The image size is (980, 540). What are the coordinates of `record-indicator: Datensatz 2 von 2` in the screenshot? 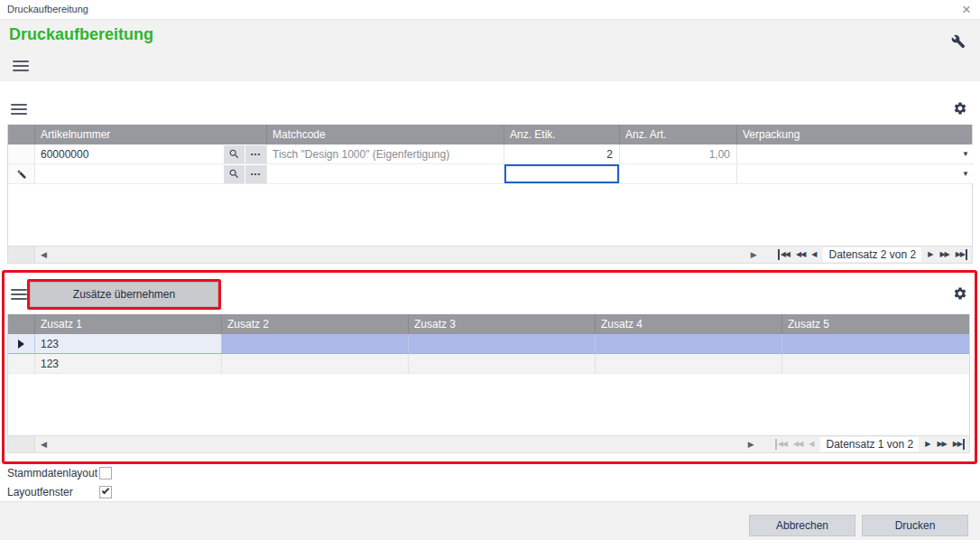 It's located at (872, 255).